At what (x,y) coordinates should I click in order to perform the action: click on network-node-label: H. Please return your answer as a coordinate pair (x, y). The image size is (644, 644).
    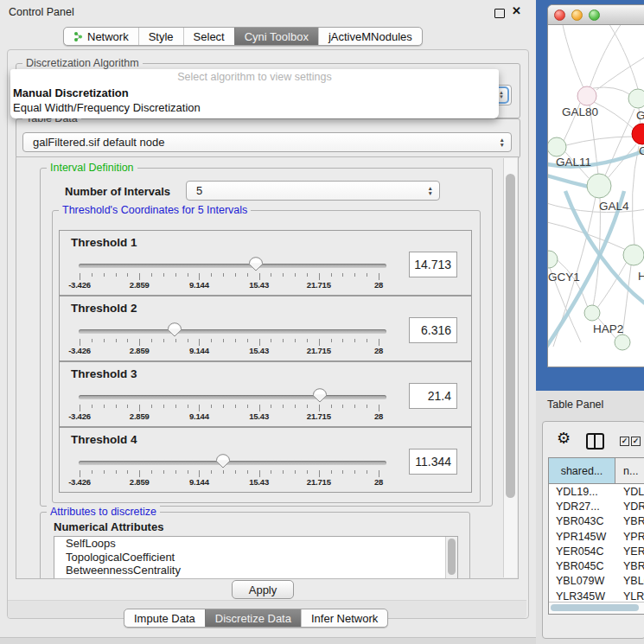
    Looking at the image, I should click on (641, 277).